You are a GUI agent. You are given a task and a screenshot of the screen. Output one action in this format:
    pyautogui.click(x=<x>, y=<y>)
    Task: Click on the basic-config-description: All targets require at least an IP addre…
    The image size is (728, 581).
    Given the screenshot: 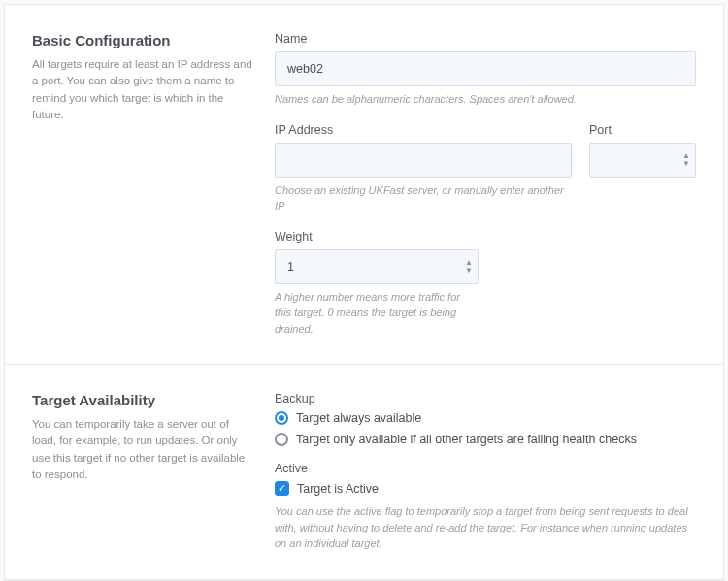 What is the action you would take?
    pyautogui.click(x=144, y=89)
    